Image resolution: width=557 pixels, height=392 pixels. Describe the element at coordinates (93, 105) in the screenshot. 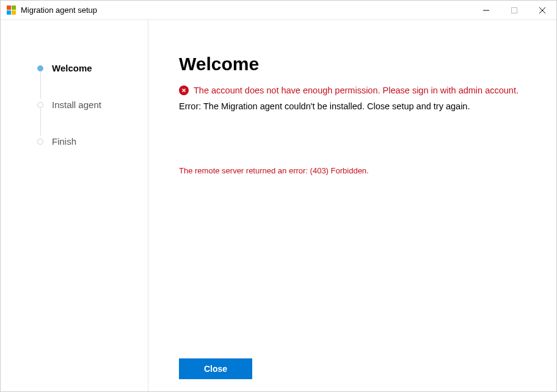

I see `step-install-agent: Install agent` at that location.